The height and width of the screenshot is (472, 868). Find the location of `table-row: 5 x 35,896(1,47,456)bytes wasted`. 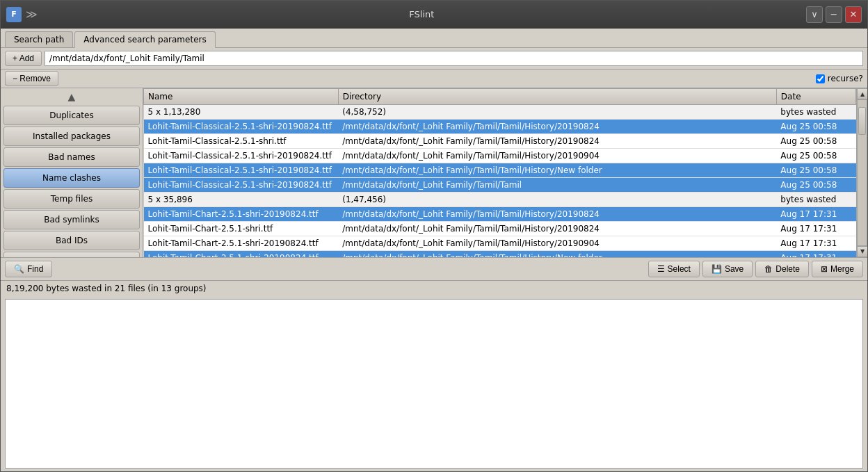

table-row: 5 x 35,896(1,47,456)bytes wasted is located at coordinates (500, 200).